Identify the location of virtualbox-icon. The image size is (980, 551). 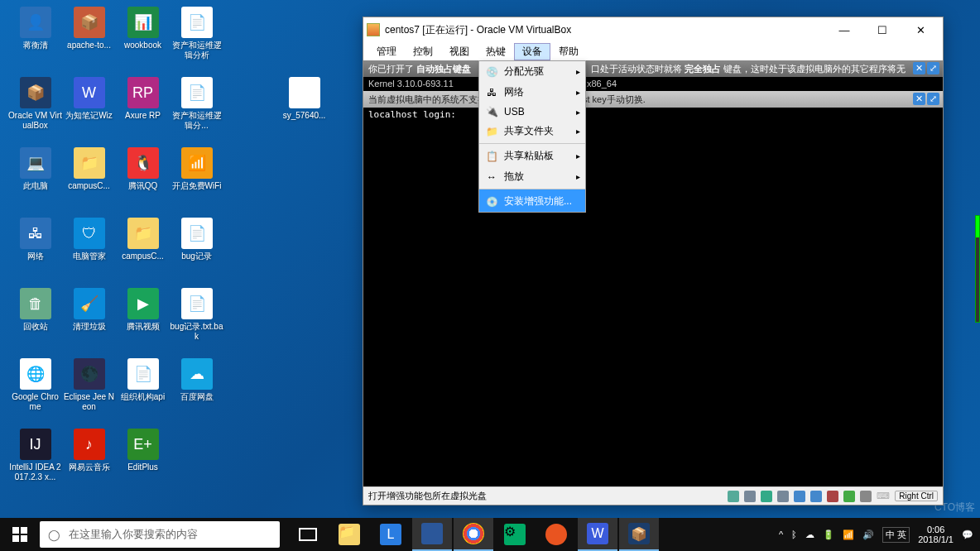
(373, 30).